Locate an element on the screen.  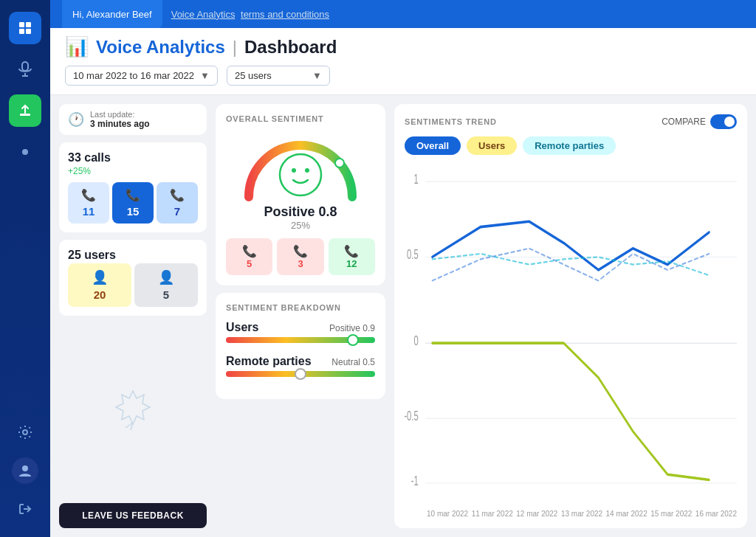
phone-positive-icon: 📞 is located at coordinates (351, 251).